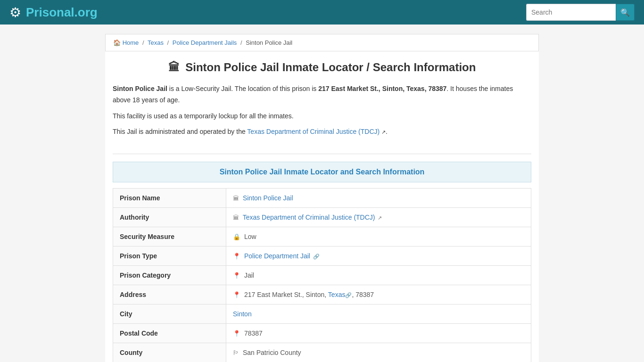 The height and width of the screenshot is (362, 644). What do you see at coordinates (15, 12) in the screenshot?
I see `logo-icon: ⚙` at bounding box center [15, 12].